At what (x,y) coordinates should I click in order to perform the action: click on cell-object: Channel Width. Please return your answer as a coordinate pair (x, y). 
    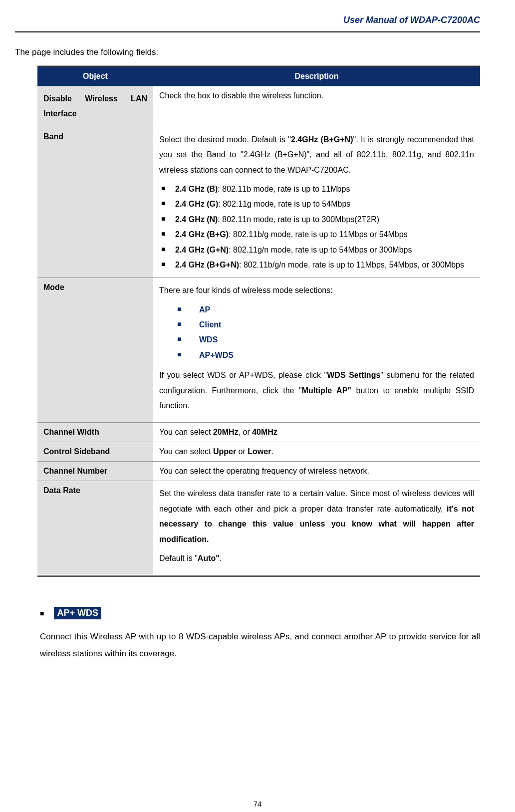
    Looking at the image, I should click on (95, 432).